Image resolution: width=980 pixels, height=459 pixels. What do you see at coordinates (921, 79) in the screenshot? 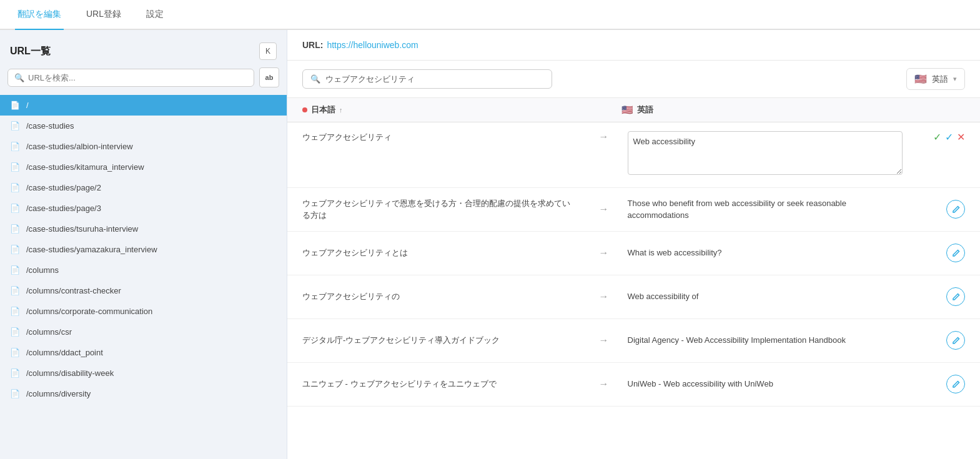
I see `flag-icon: 🇺🇸` at bounding box center [921, 79].